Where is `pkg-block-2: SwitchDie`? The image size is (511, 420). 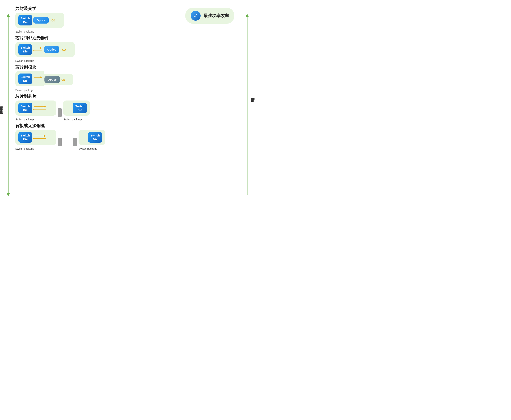
pkg-block-2: SwitchDie is located at coordinates (45, 52).